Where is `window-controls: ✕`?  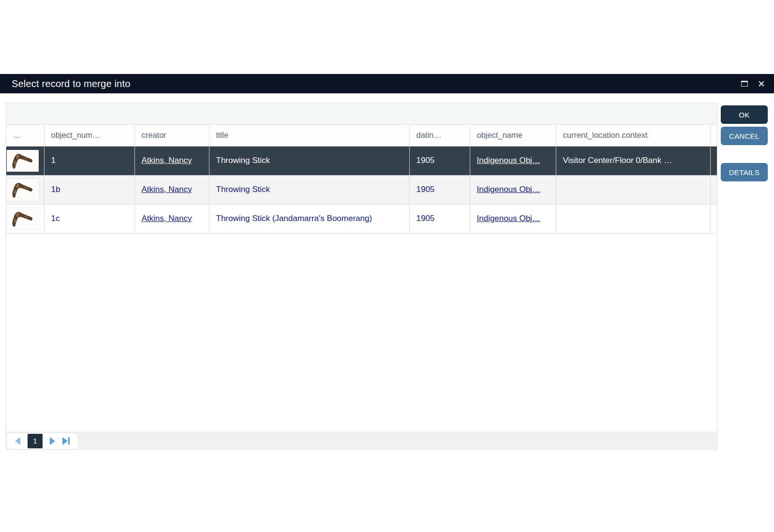
window-controls: ✕ is located at coordinates (753, 84).